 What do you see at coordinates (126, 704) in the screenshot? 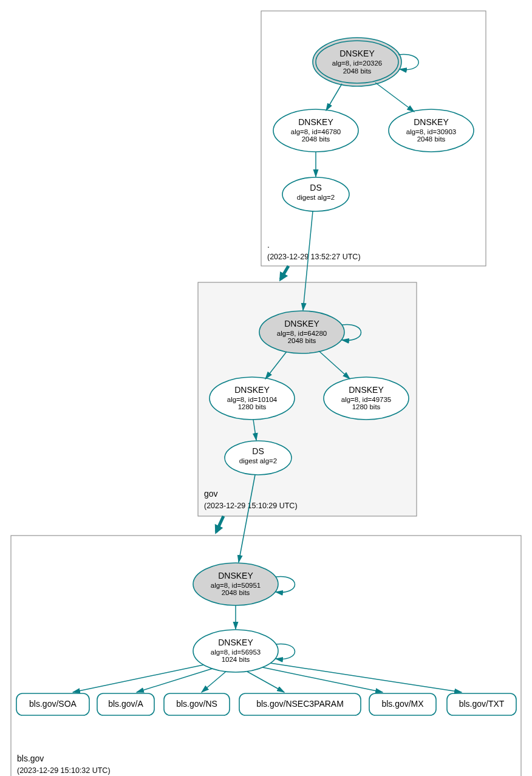
I see `svg-text: bls.gov/A` at bounding box center [126, 704].